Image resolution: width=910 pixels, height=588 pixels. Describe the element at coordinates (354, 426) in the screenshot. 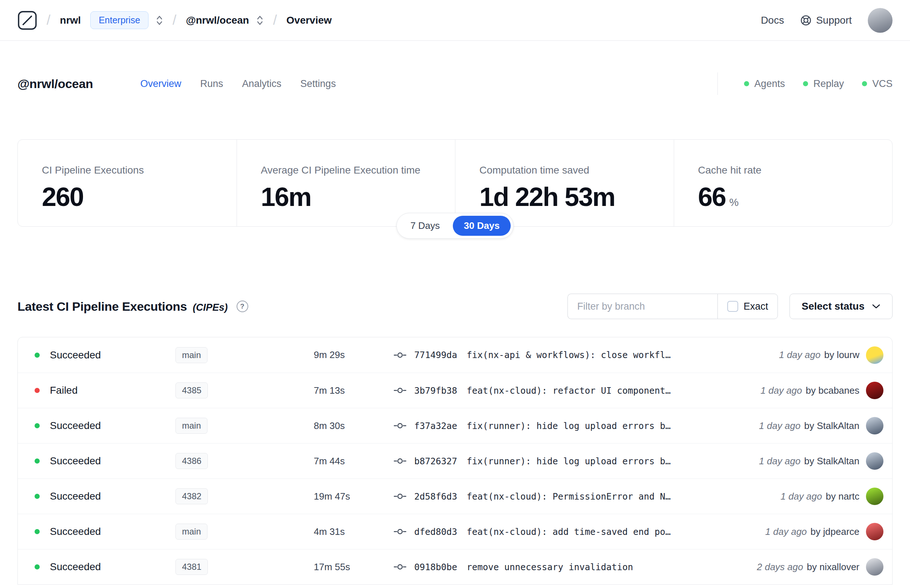

I see `cipe-duration: 8m 30s` at that location.